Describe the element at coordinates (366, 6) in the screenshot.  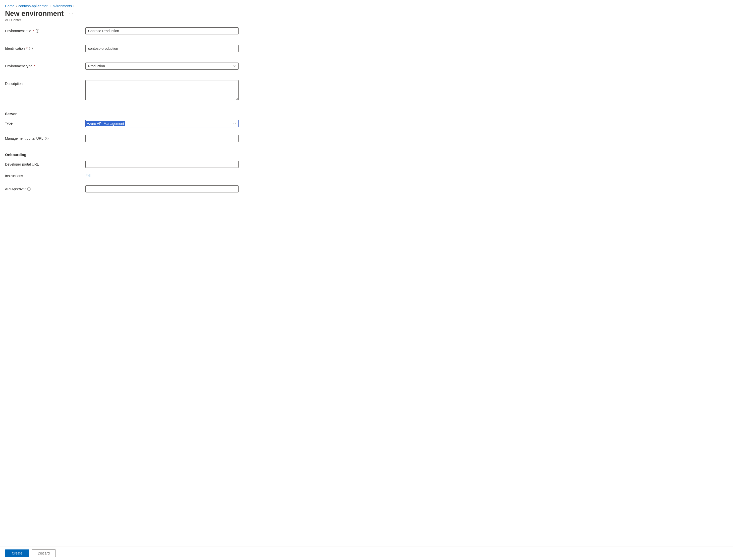
I see `breadcrumb: Home › contoso-api-center | Environments…` at that location.